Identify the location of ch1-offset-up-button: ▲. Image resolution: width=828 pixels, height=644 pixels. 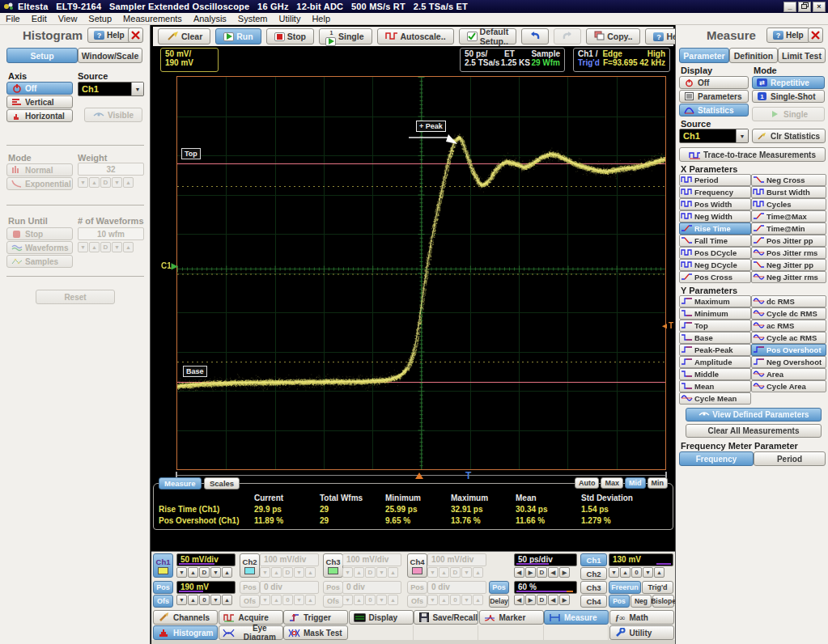
(193, 600).